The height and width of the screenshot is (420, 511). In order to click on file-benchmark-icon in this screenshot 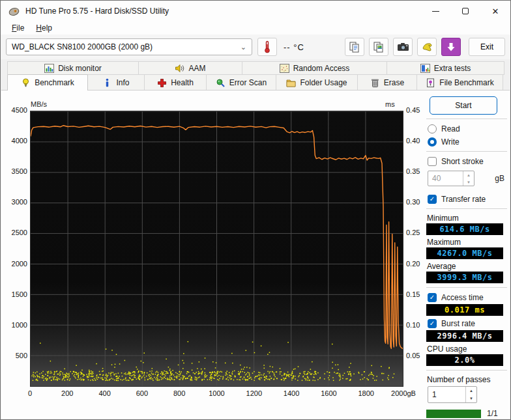, I will do `click(430, 83)`.